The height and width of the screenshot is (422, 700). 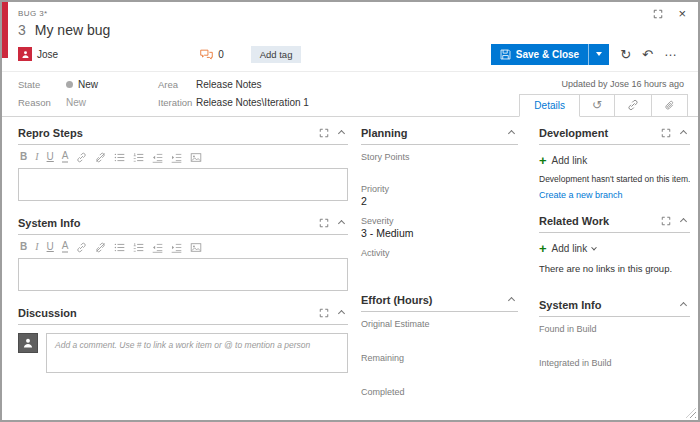 I want to click on work-item-meta-row: State New Reason New Area Release Notes …, so click(x=350, y=94).